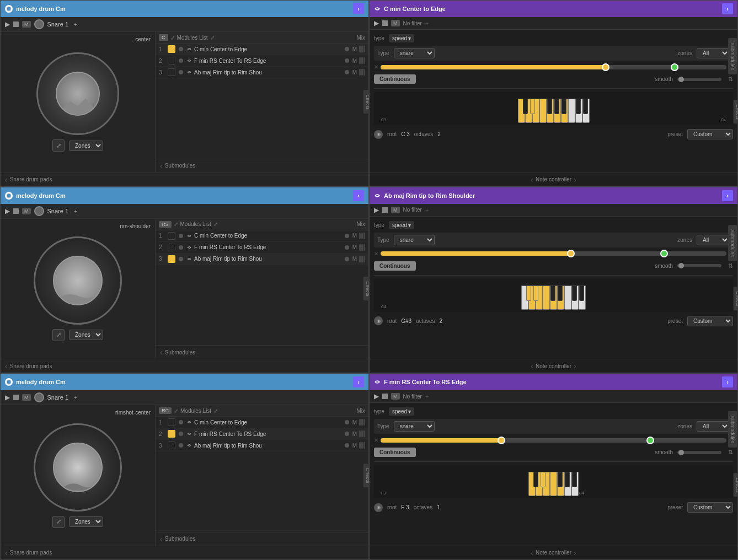  What do you see at coordinates (402, 225) in the screenshot?
I see `speed-dropdown-2: speed ▾` at bounding box center [402, 225].